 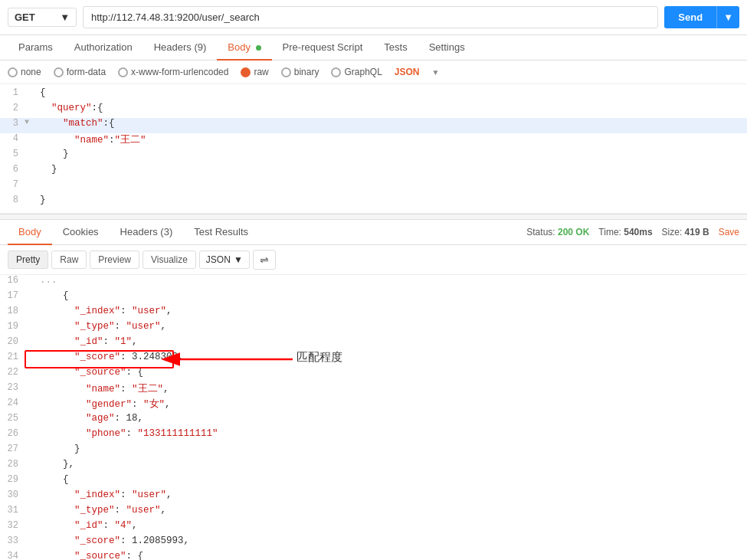 What do you see at coordinates (558, 232) in the screenshot?
I see `status-label: Status: 200 OK` at bounding box center [558, 232].